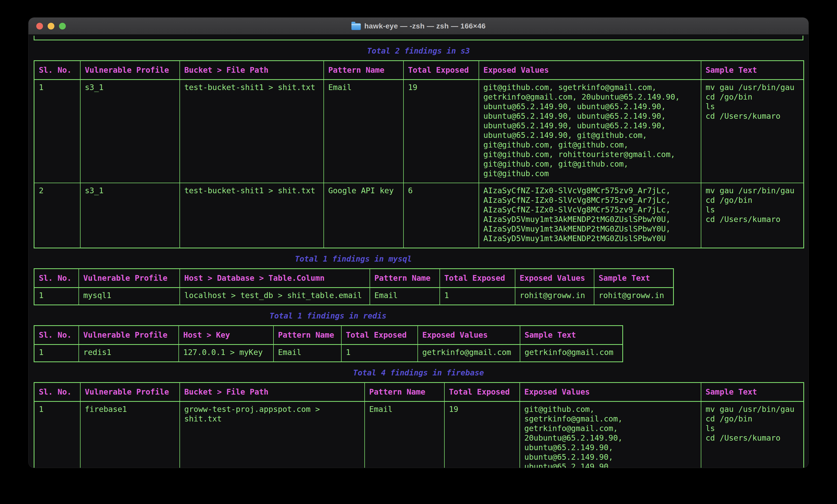 This screenshot has width=837, height=504. I want to click on table-row: 2 s3_1 test-bucket-shit1 > shit.txt Goog…, so click(419, 216).